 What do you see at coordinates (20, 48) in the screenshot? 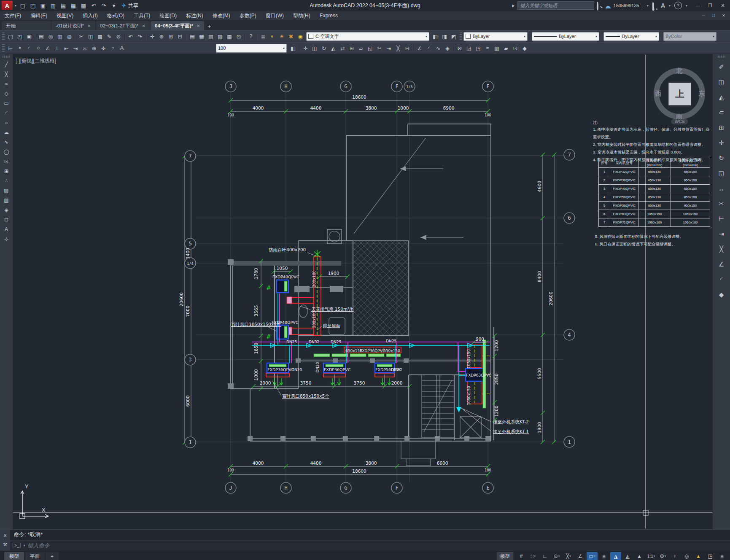
I see `dim-aligned-icon: ⌖` at bounding box center [20, 48].